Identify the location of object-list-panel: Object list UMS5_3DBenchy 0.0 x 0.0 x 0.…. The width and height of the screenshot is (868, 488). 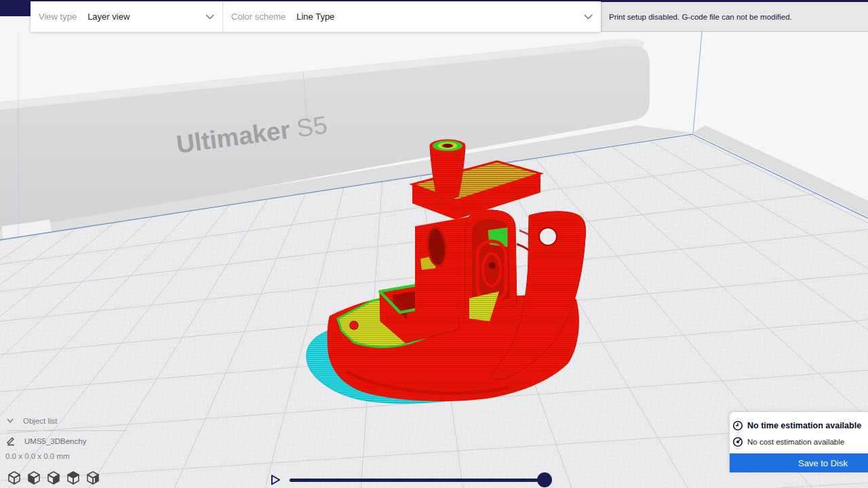
(70, 438).